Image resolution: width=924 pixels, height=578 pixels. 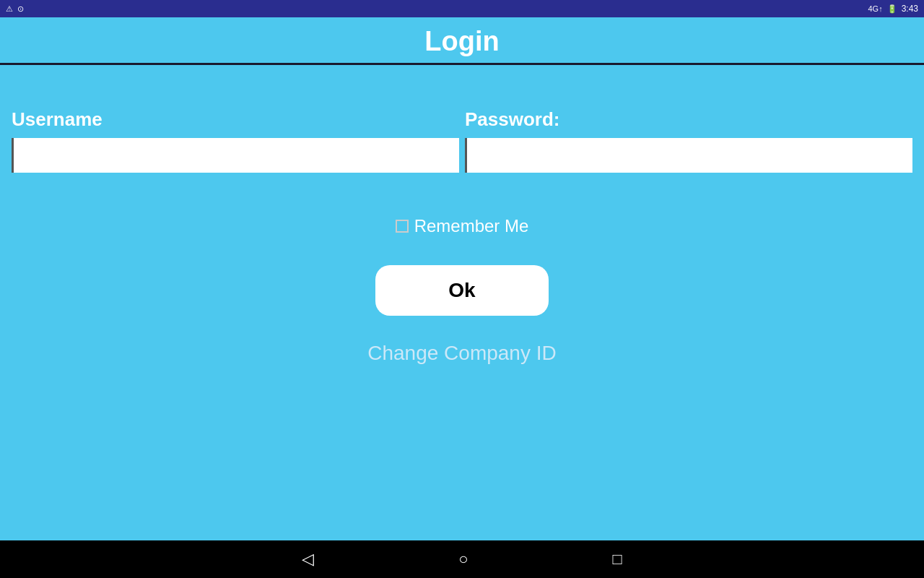 I want to click on status-bar-left: ⚠ ⊙, so click(x=14, y=9).